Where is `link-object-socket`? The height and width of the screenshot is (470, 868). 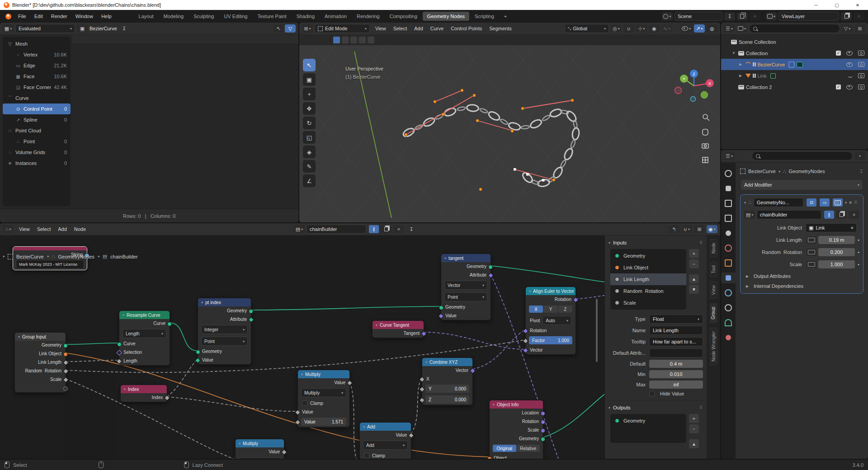
link-object-socket is located at coordinates (66, 354).